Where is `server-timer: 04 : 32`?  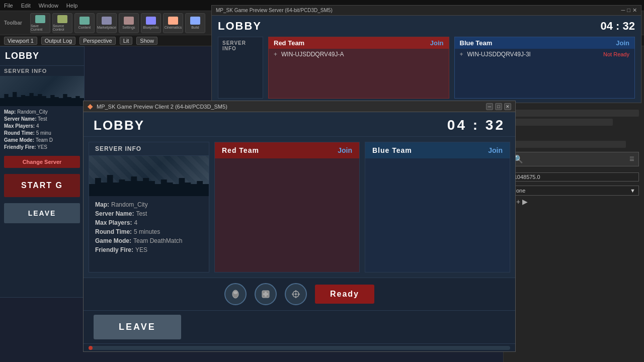 server-timer: 04 : 32 is located at coordinates (618, 26).